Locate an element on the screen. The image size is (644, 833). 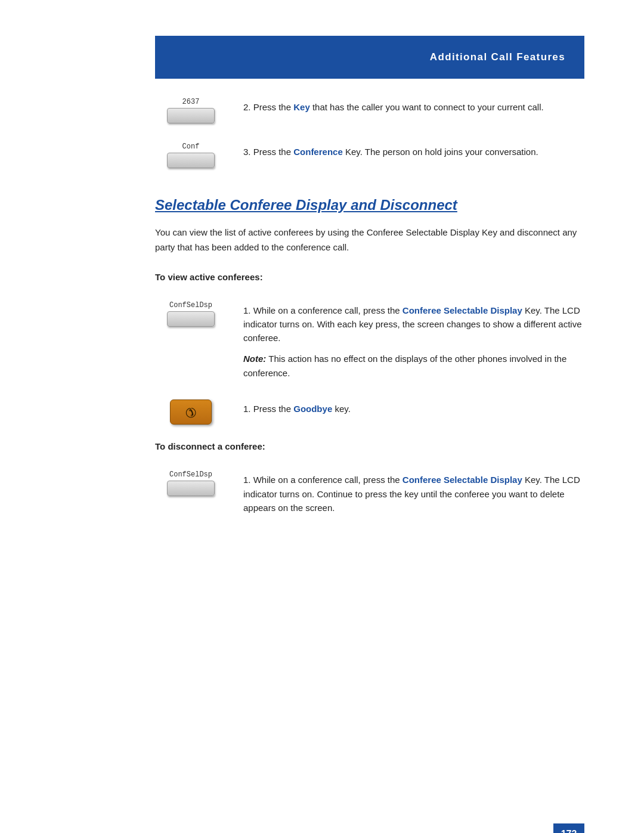
goodbye-keyword: Goodbye is located at coordinates (312, 409).